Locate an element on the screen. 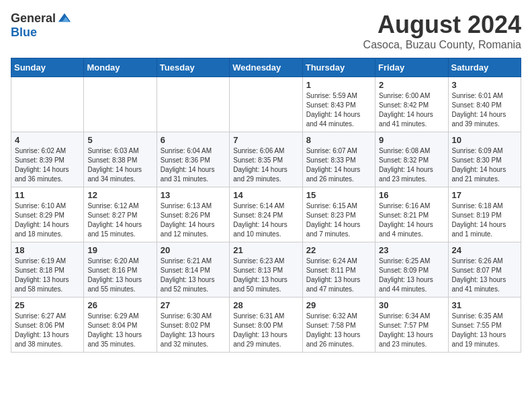 The image size is (532, 411). day-number: 13 is located at coordinates (193, 195).